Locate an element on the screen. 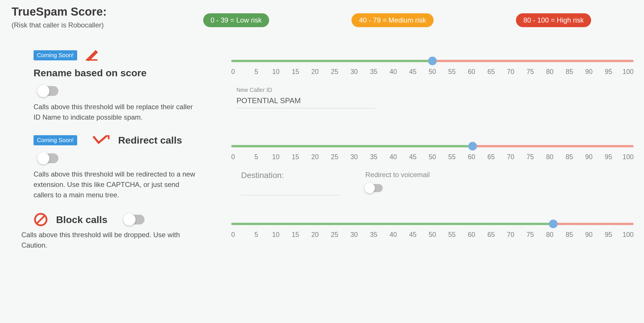 Image resolution: width=644 pixels, height=323 pixels. redirect-description: Calls above this threshold will be redir… is located at coordinates (116, 185).